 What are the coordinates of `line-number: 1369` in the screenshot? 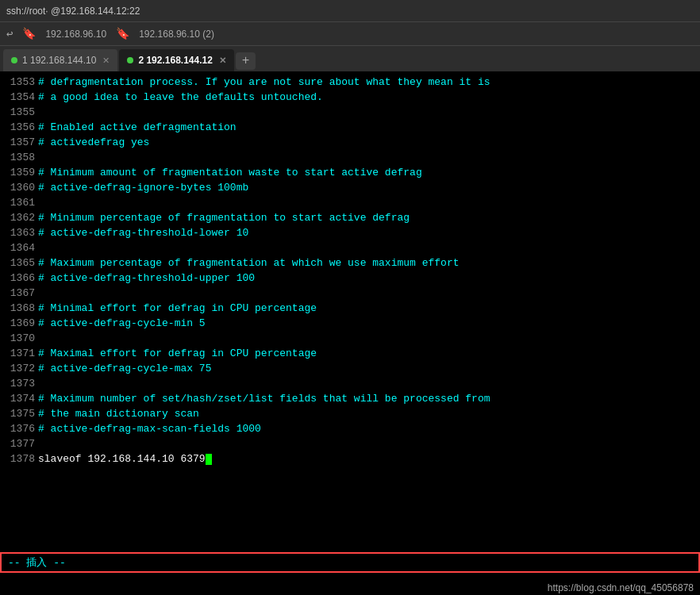 It's located at (20, 324).